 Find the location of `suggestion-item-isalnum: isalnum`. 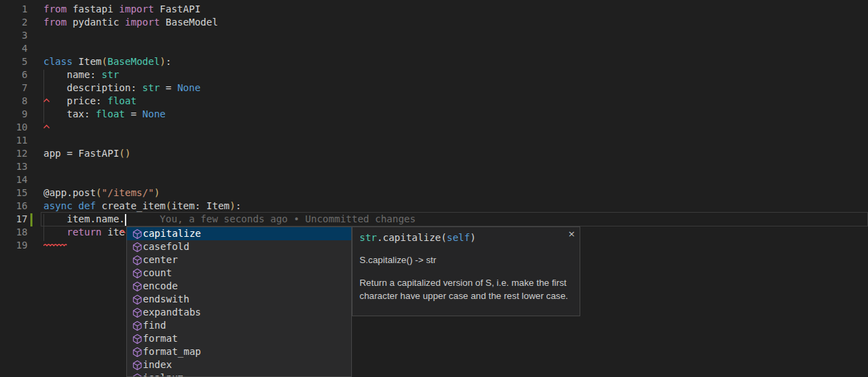

suggestion-item-isalnum: isalnum is located at coordinates (239, 374).